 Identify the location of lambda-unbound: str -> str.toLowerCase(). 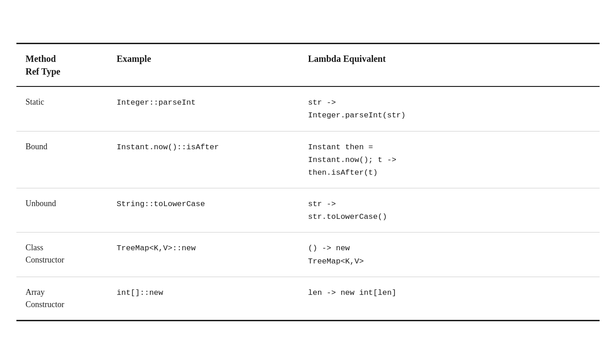
(449, 210).